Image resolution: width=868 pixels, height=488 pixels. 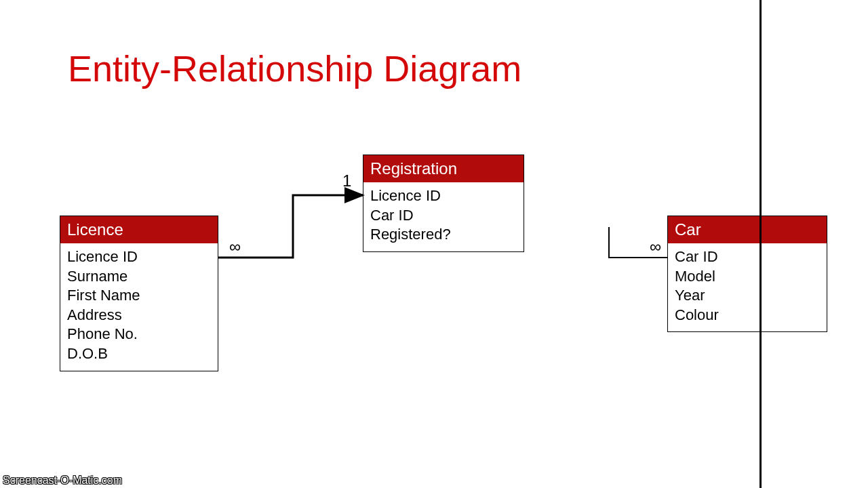 What do you see at coordinates (747, 277) in the screenshot?
I see `entity-attr: Model` at bounding box center [747, 277].